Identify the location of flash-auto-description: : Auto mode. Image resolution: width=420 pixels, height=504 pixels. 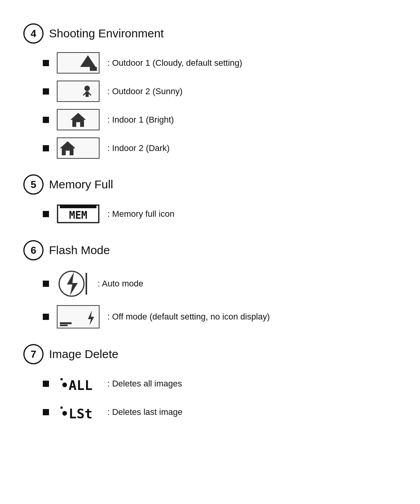
(121, 284).